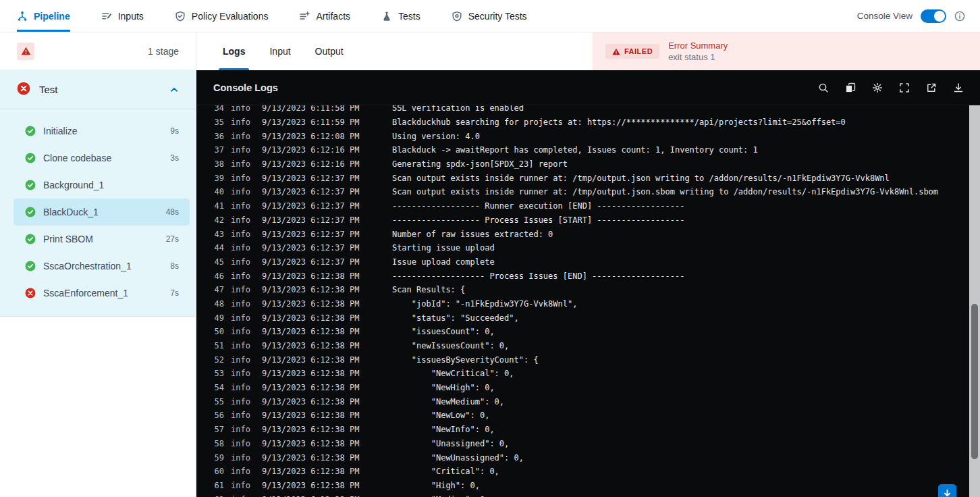 The width and height of the screenshot is (980, 497). What do you see at coordinates (217, 402) in the screenshot?
I see `log-line-number: 55` at bounding box center [217, 402].